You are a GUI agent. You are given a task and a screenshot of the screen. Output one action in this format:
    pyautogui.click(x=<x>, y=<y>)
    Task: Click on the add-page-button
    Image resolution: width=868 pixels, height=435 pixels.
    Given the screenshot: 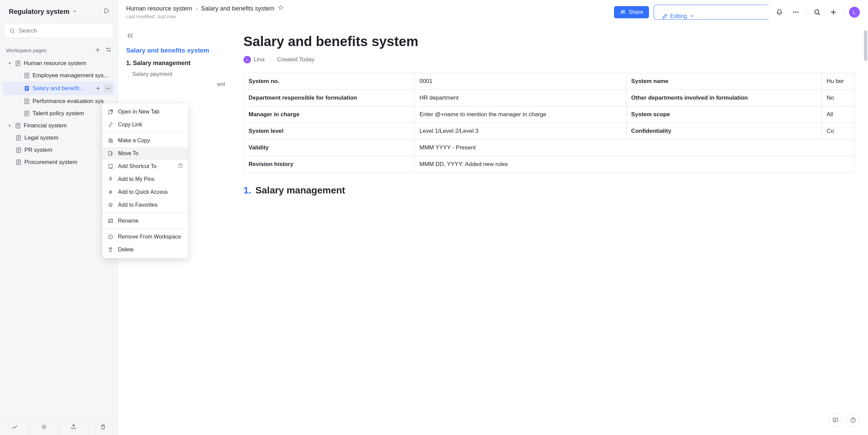 What is the action you would take?
    pyautogui.click(x=98, y=50)
    